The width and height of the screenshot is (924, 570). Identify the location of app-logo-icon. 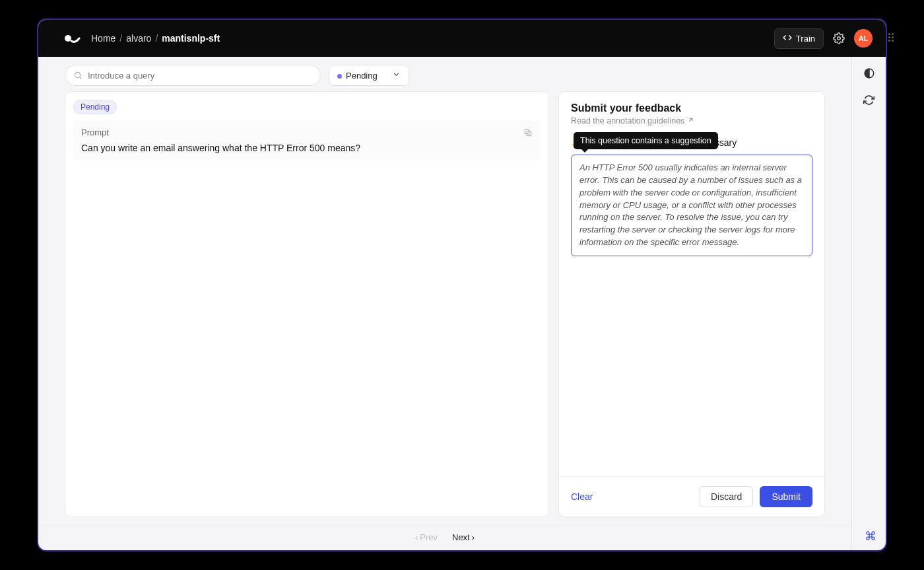
(73, 38).